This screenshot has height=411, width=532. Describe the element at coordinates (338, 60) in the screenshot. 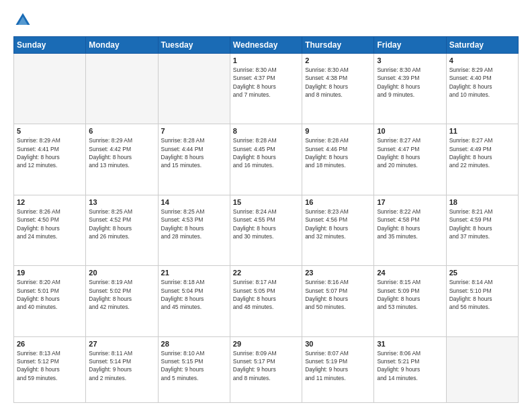

I see `day-number: 2` at that location.